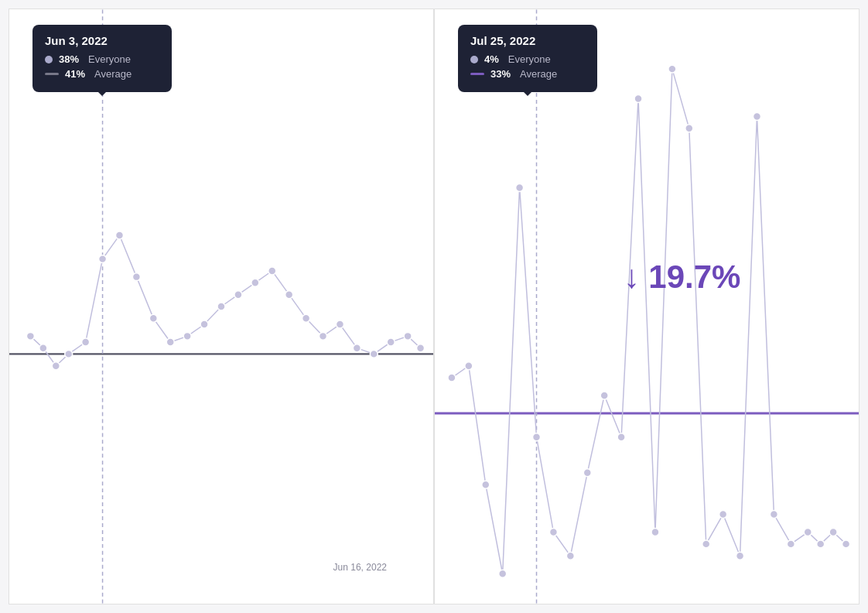 This screenshot has width=868, height=613. I want to click on tooltip-everyone-pct: 38%, so click(69, 59).